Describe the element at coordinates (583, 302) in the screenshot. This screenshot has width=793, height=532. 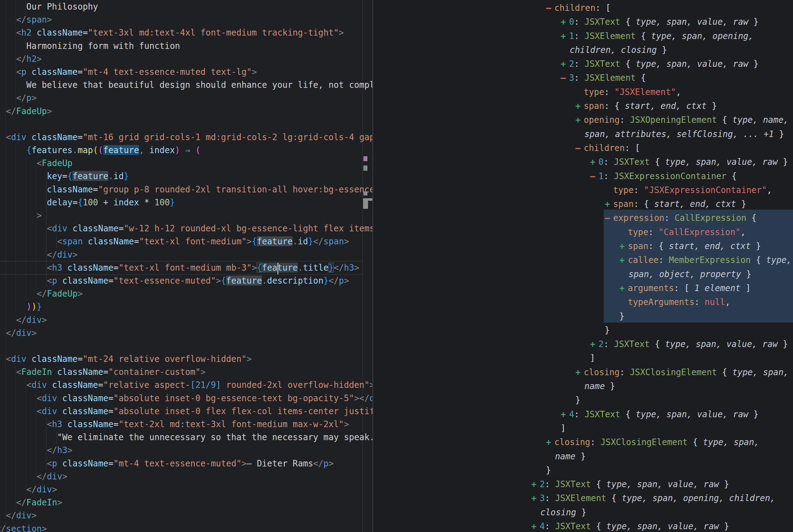
I see `ast-row: typeArguments: null,` at that location.